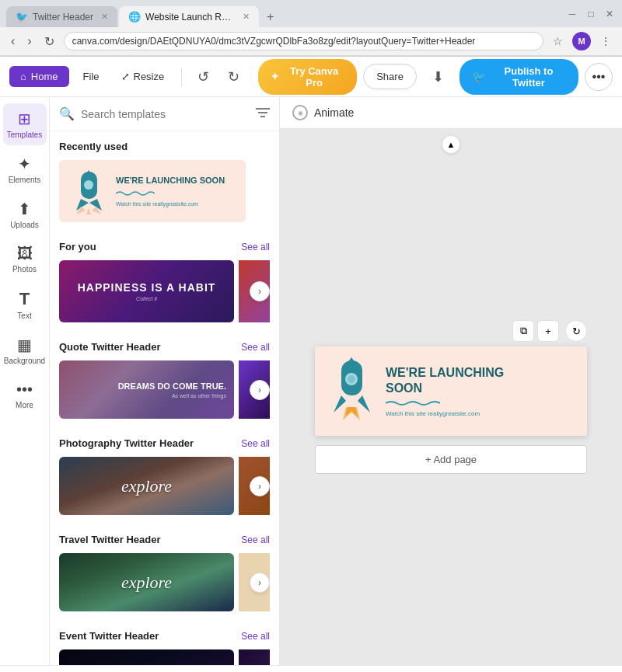  I want to click on elements-icon: ✦, so click(25, 164).